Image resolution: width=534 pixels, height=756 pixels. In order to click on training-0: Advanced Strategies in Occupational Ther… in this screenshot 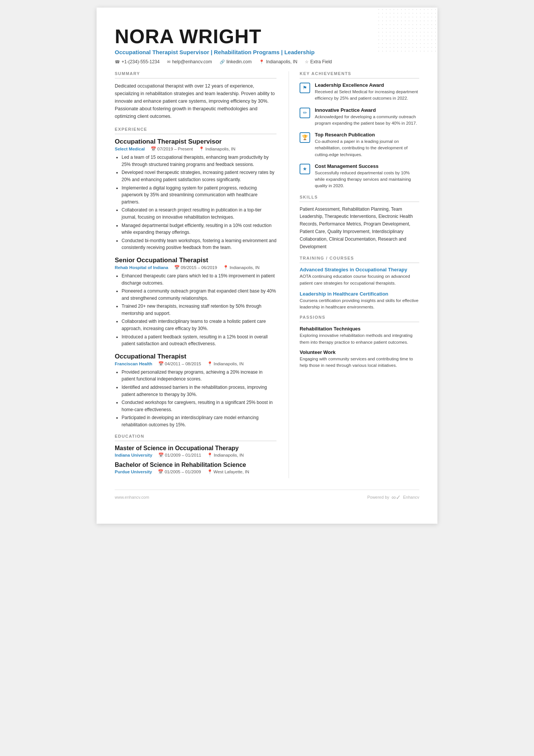, I will do `click(359, 277)`.